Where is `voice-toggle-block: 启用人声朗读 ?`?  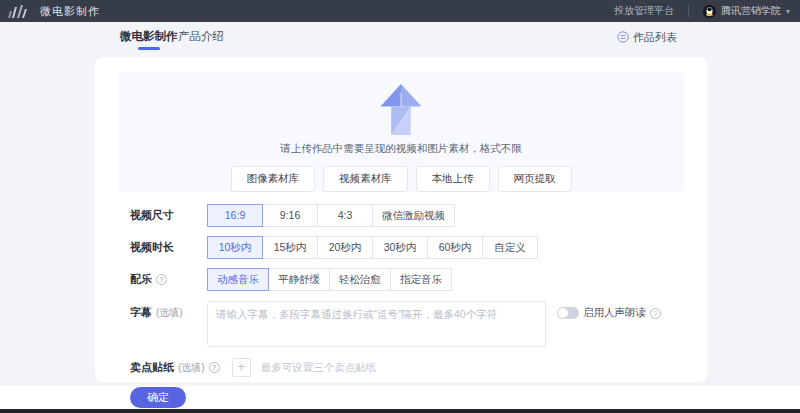 voice-toggle-block: 启用人声朗读 ? is located at coordinates (609, 313).